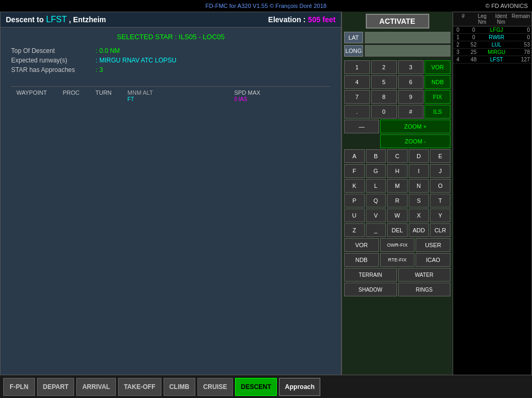  I want to click on key-m: M, so click(397, 186).